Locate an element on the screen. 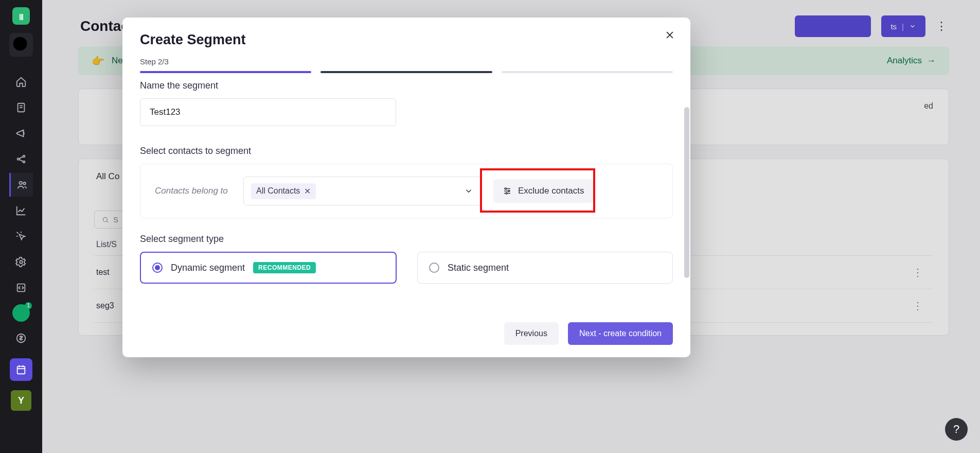 Image resolution: width=980 pixels, height=453 pixels. sidebar-campaigns is located at coordinates (21, 133).